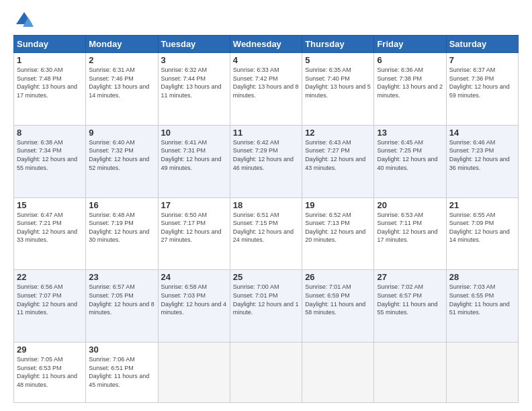 The image size is (532, 411). I want to click on day-number: 17, so click(194, 205).